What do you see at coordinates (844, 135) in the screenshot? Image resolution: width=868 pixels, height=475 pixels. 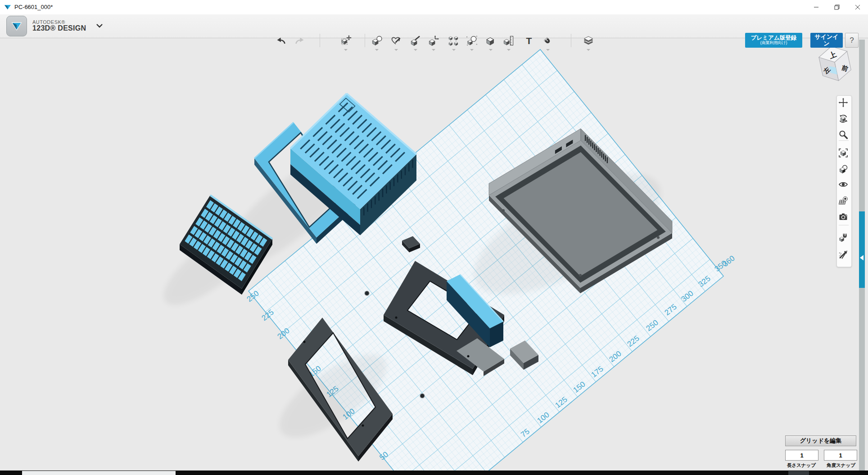 I see `palette-tool-zoom` at bounding box center [844, 135].